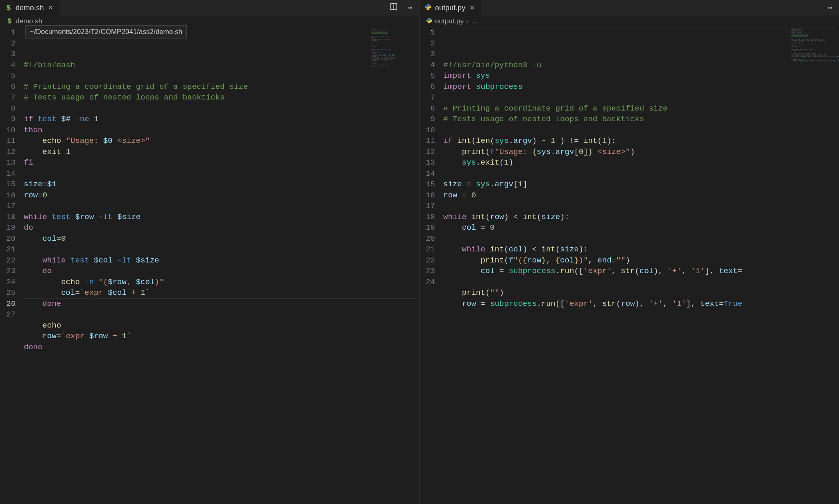 The image size is (839, 504). Describe the element at coordinates (8, 271) in the screenshot. I see `line-number: 23` at that location.